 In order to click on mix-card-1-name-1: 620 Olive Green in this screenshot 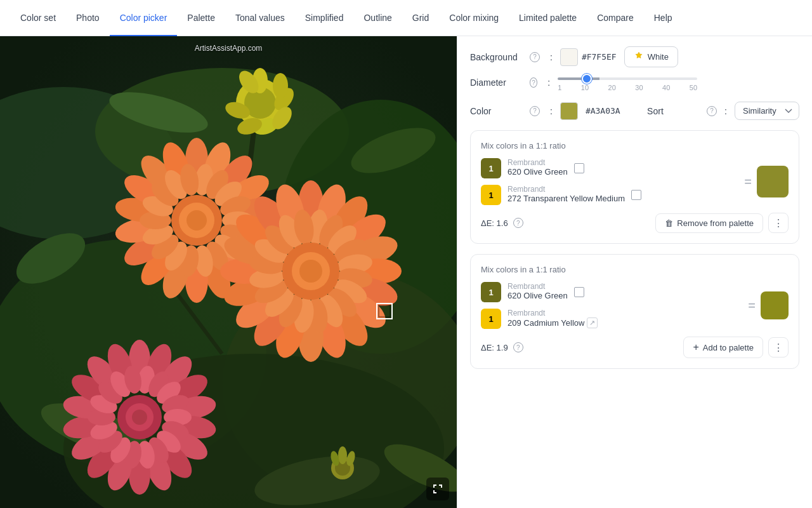, I will do `click(538, 171)`.